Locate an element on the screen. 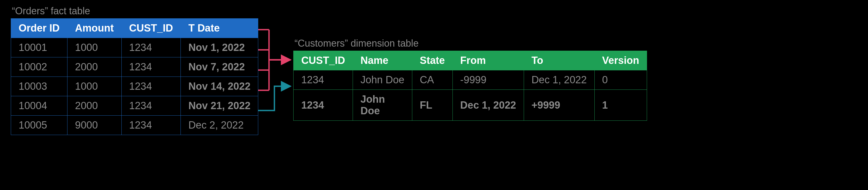  cell-amount: 9000 is located at coordinates (94, 125).